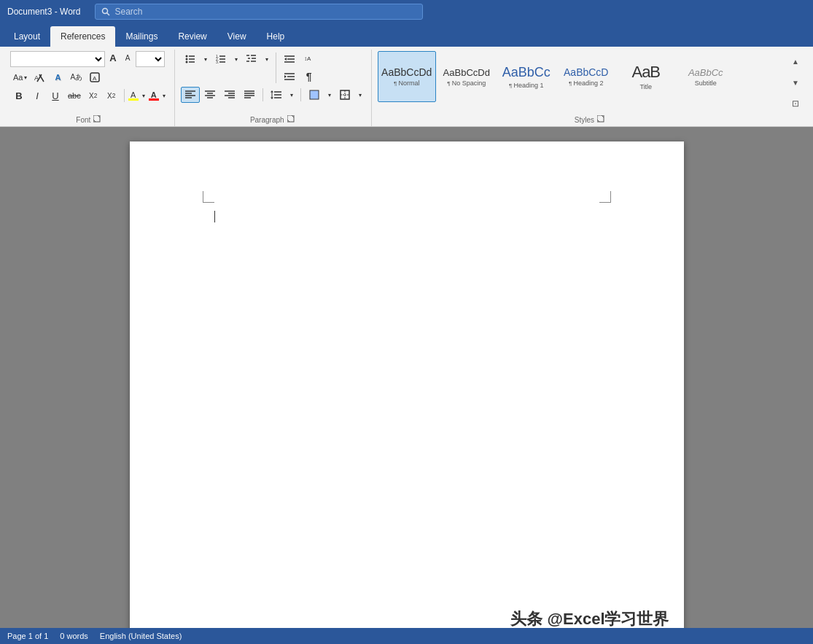  Describe the element at coordinates (190, 95) in the screenshot. I see `align-left-button` at that location.